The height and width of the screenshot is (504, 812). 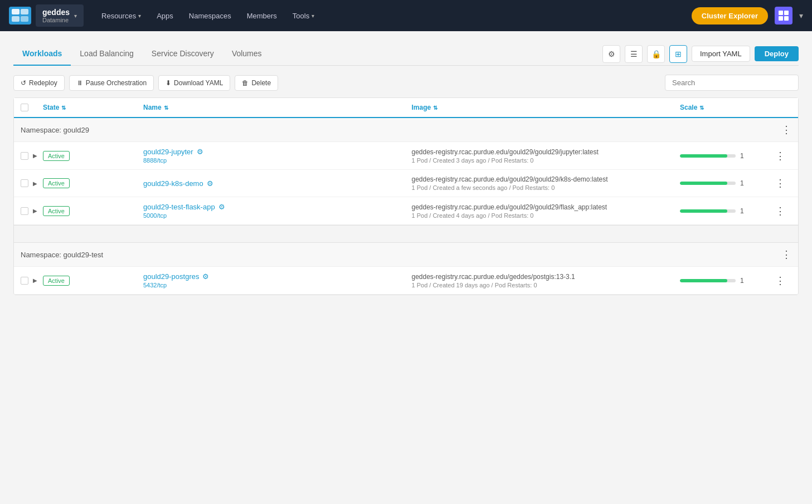 I want to click on redeploy-icon: ↺, so click(x=23, y=83).